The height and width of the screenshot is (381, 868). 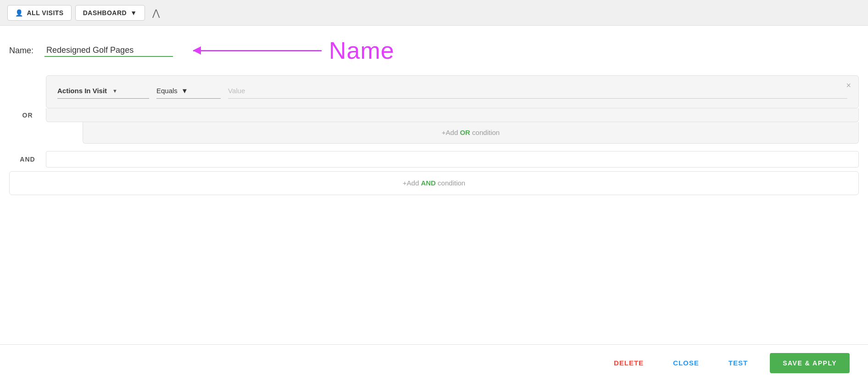 What do you see at coordinates (434, 183) in the screenshot?
I see `add-and-condition-button: +Add AND condition` at bounding box center [434, 183].